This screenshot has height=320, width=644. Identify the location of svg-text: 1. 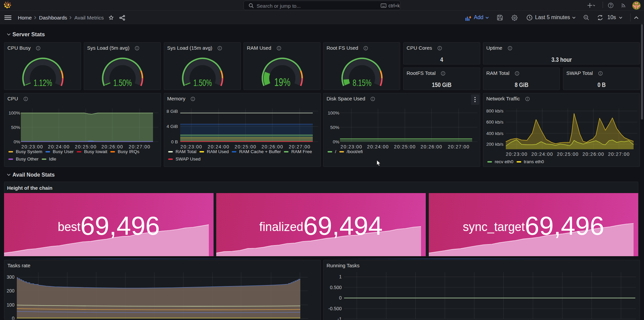
(340, 277).